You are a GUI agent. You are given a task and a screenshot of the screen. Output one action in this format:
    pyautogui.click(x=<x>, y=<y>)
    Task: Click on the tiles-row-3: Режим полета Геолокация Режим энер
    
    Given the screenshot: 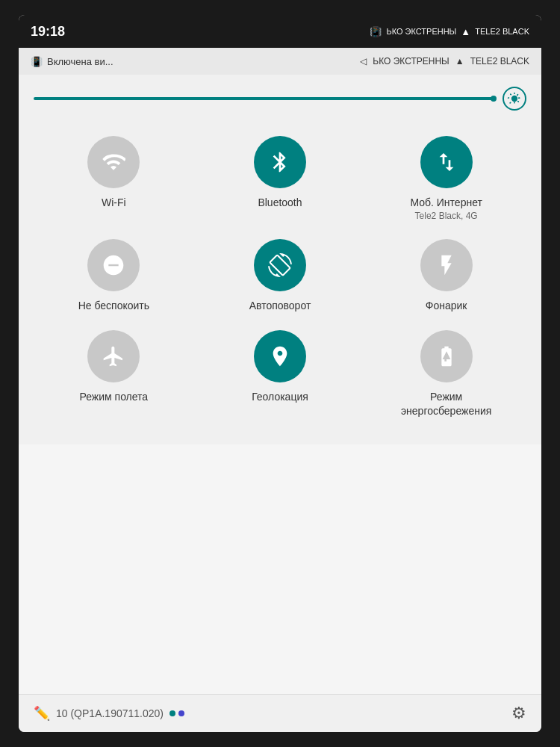 What is the action you would take?
    pyautogui.click(x=280, y=374)
    